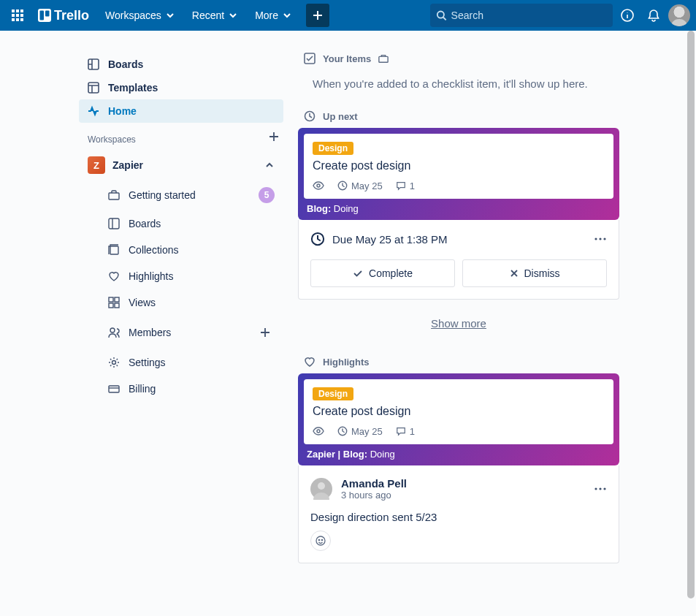 The width and height of the screenshot is (696, 616). I want to click on nav-more: More, so click(273, 15).